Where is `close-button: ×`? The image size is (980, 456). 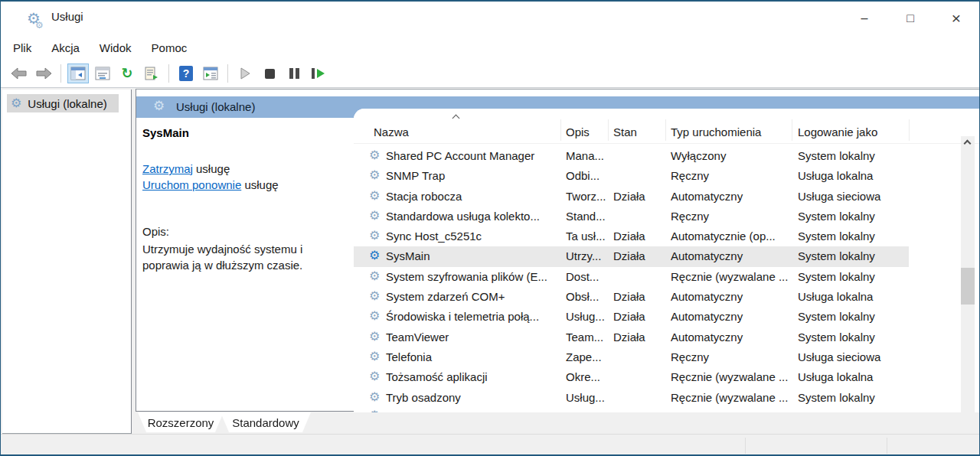
close-button: × is located at coordinates (956, 18).